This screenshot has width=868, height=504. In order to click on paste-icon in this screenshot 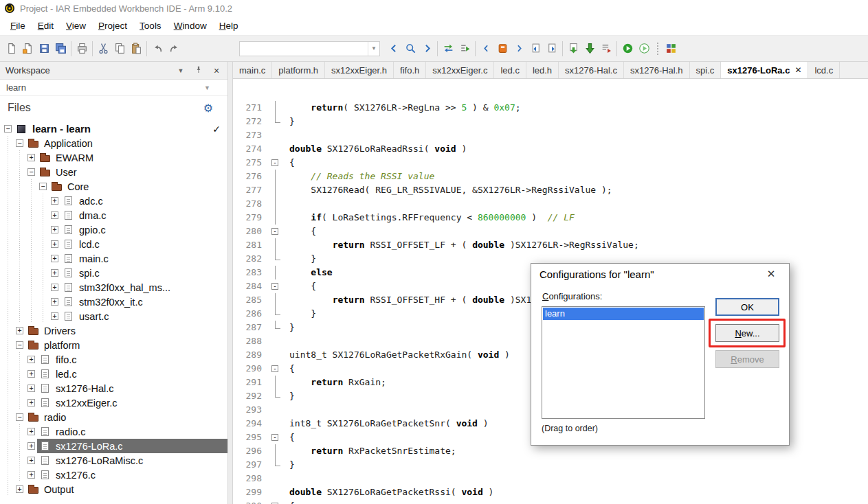, I will do `click(136, 48)`.